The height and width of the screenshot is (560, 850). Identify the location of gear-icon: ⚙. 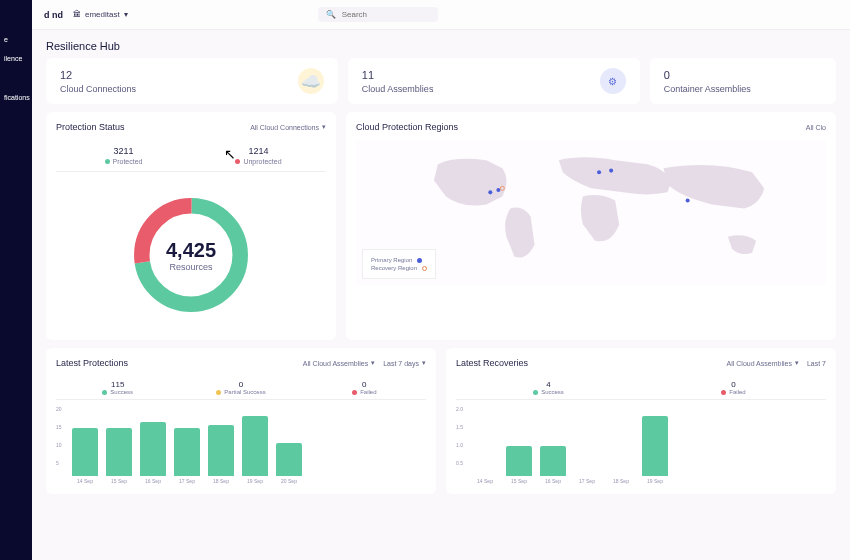
(613, 81).